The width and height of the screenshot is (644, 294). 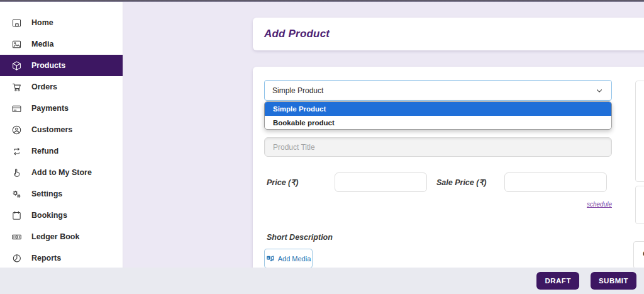 What do you see at coordinates (438, 147) in the screenshot?
I see `product-title-input` at bounding box center [438, 147].